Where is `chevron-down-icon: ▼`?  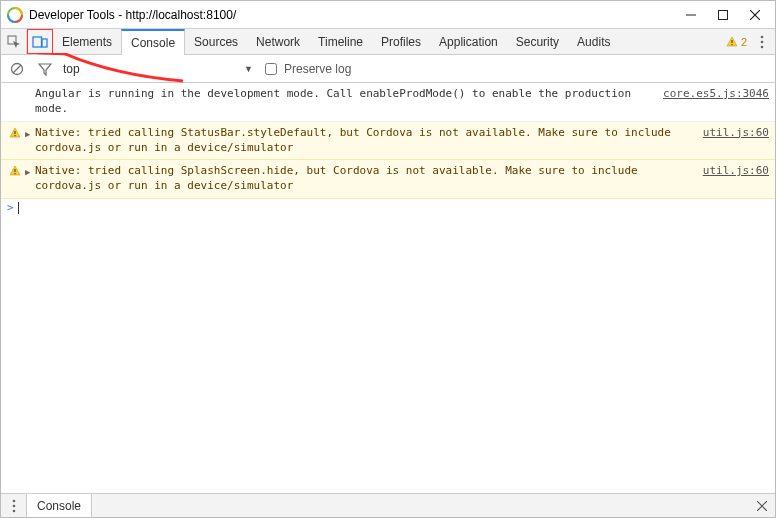
chevron-down-icon: ▼ is located at coordinates (248, 69).